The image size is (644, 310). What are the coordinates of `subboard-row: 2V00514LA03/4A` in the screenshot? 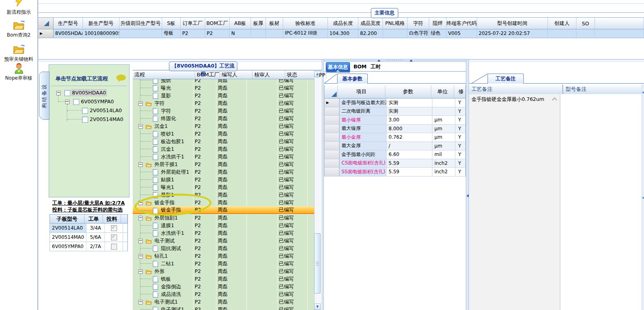 It's located at (88, 228).